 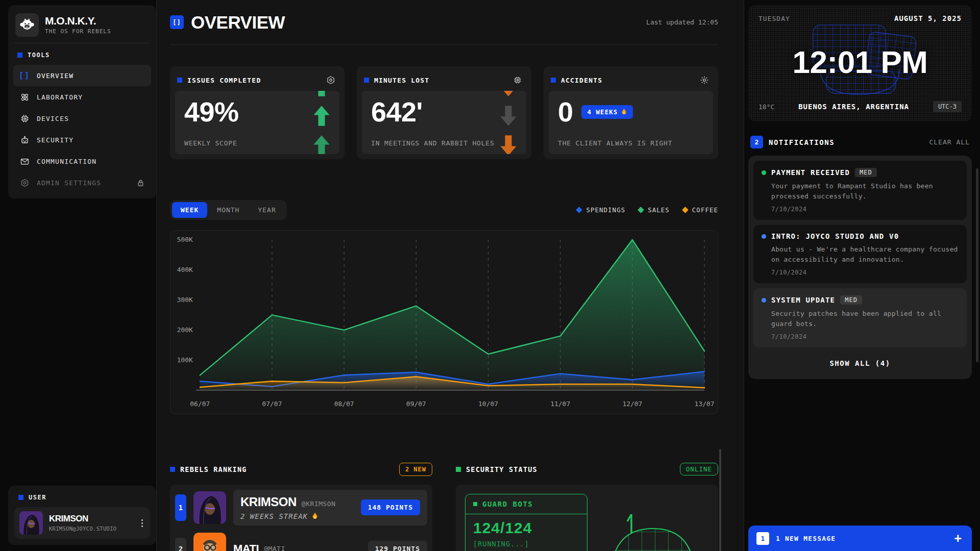 I want to click on show-all-button: SHOW ALL (4), so click(x=860, y=363).